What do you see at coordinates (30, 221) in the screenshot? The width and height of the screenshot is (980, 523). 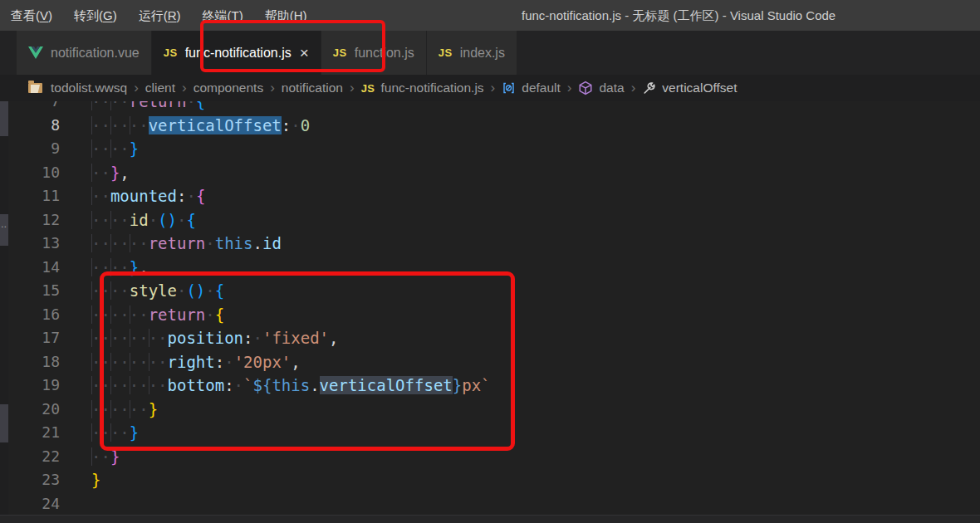 I see `line-number: 12` at bounding box center [30, 221].